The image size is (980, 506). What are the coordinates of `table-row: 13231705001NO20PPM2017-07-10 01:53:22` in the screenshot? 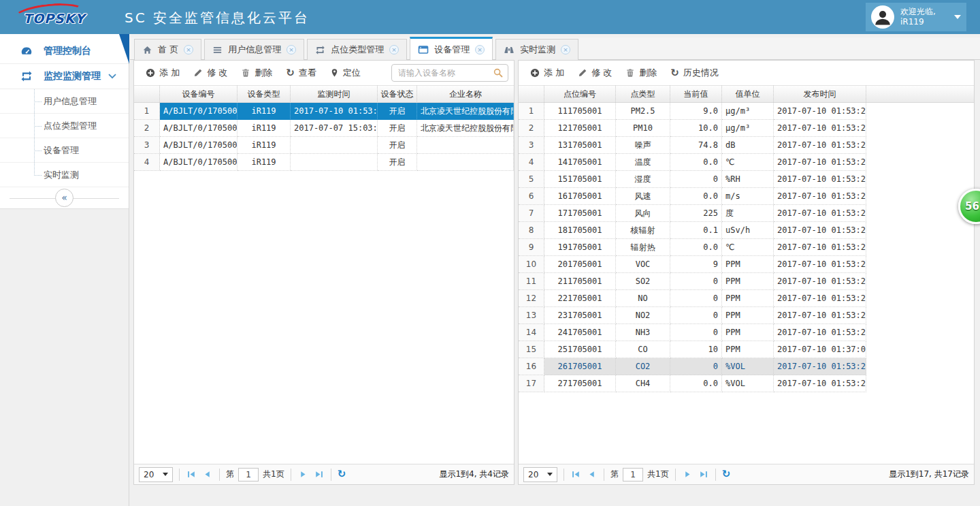 It's located at (746, 316).